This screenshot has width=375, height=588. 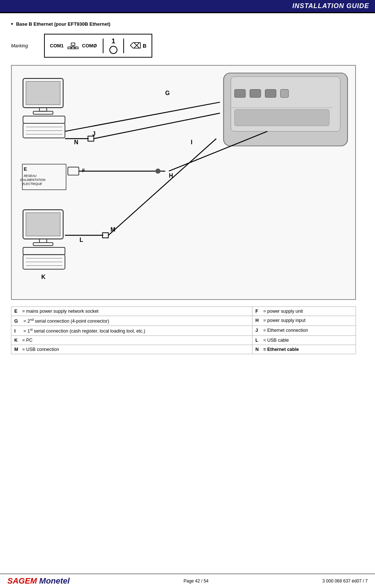 I want to click on legend-row-2: G = 2nd serial connection (4-point conne…, so click(x=183, y=321).